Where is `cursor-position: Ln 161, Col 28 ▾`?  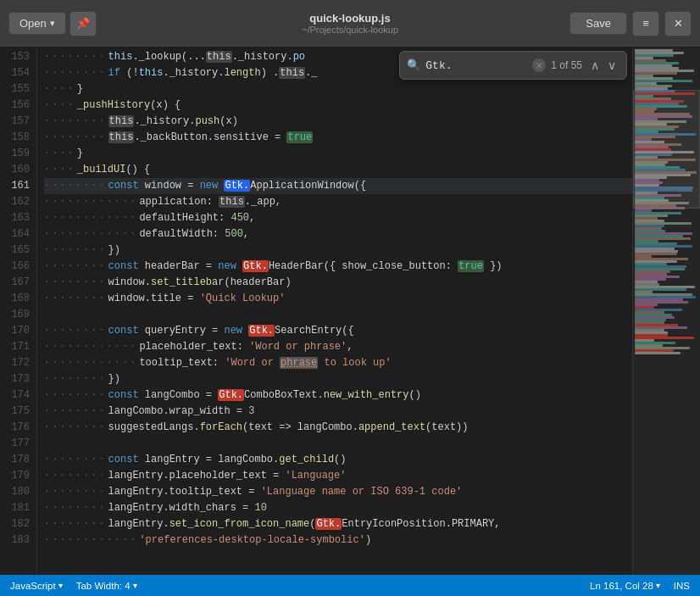 cursor-position: Ln 161, Col 28 ▾ is located at coordinates (625, 586).